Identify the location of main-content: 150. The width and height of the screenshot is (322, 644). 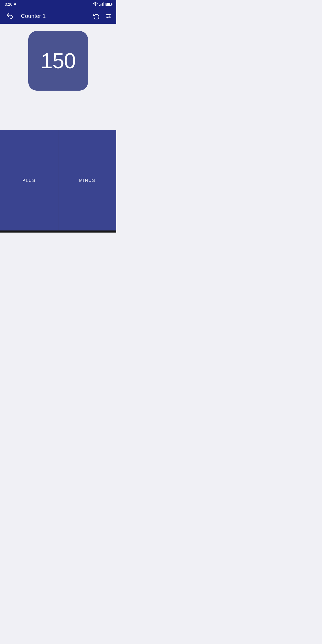
(58, 77).